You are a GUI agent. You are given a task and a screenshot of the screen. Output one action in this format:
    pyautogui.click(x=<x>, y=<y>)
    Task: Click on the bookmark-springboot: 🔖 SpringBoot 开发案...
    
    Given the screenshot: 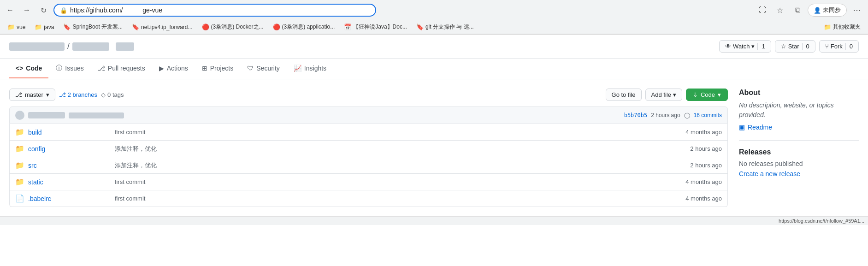 What is the action you would take?
    pyautogui.click(x=93, y=27)
    